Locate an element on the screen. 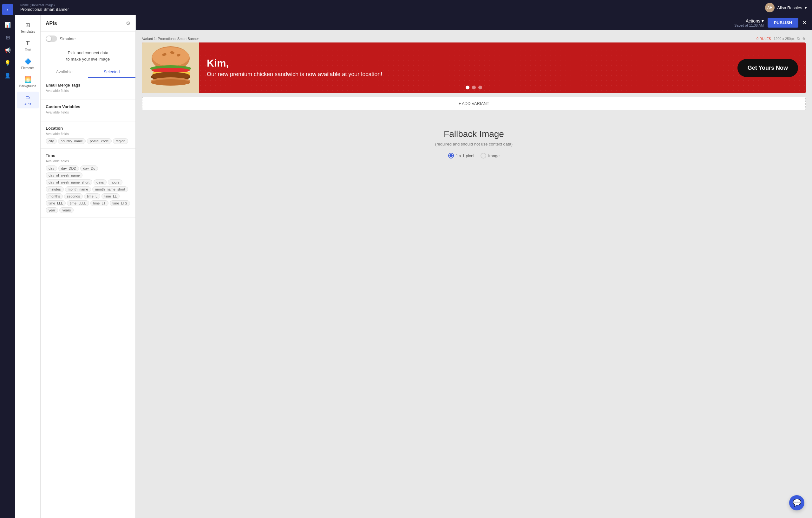 This screenshot has width=812, height=518. tool-apis: ⊃ APIs is located at coordinates (28, 100).